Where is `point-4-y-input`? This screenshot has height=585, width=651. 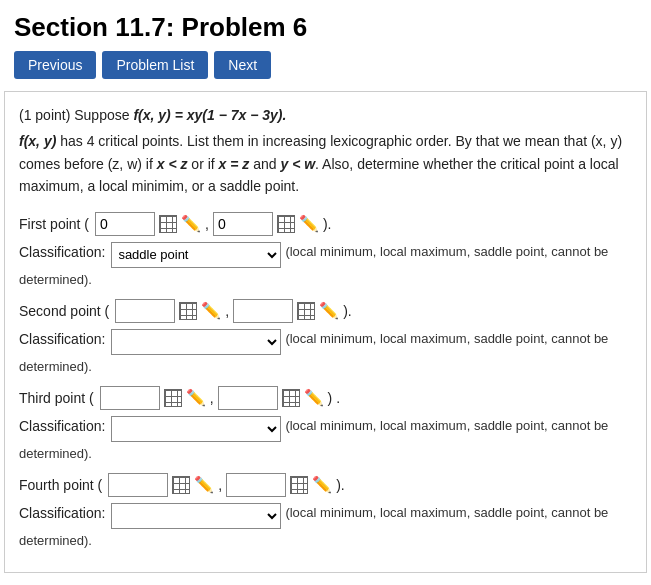
point-4-y-input is located at coordinates (256, 485).